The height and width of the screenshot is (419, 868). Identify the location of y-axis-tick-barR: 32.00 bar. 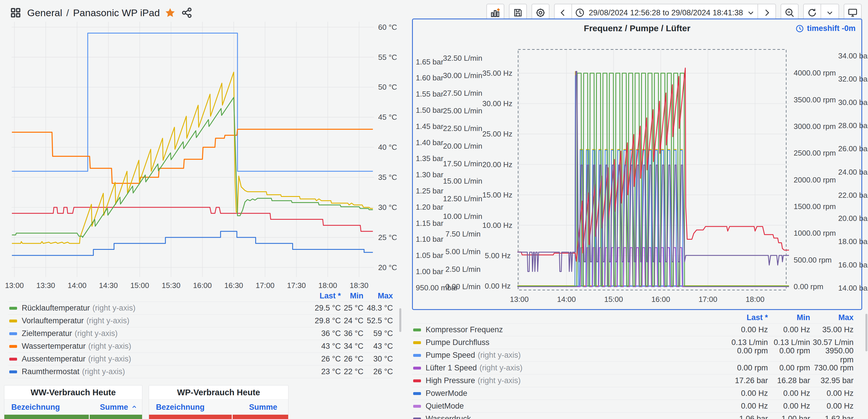
(850, 79).